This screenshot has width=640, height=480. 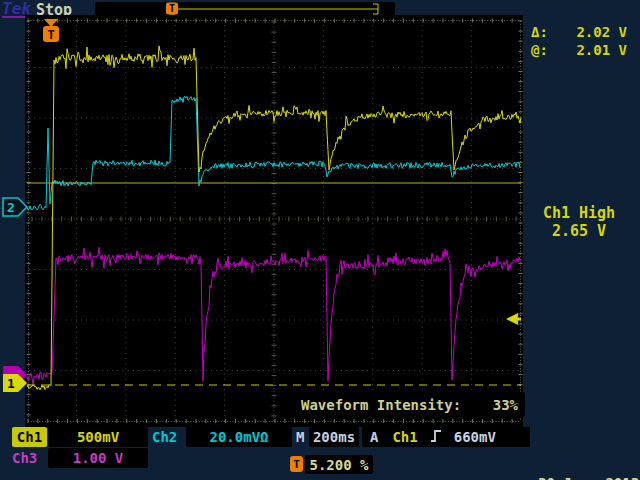 What do you see at coordinates (410, 404) in the screenshot?
I see `waveform-intensity-overlay: Waveform Intensity: 33%` at bounding box center [410, 404].